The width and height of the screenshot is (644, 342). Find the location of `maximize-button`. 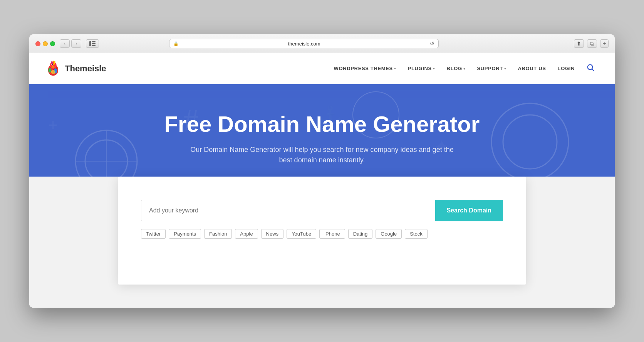

maximize-button is located at coordinates (52, 44).